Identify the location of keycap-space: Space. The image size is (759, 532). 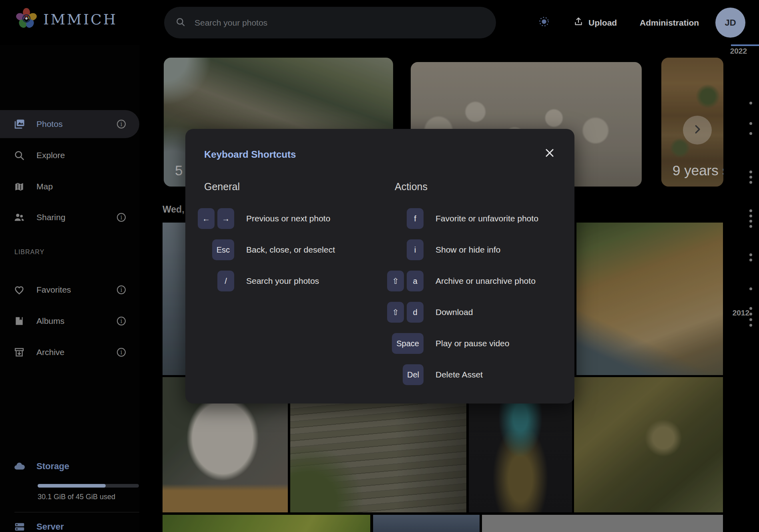
(408, 343).